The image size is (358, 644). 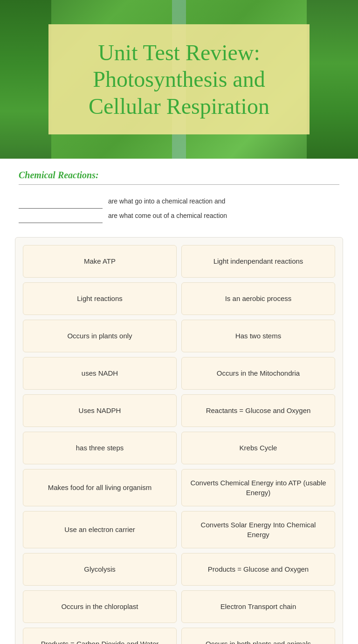 What do you see at coordinates (100, 488) in the screenshot?
I see `sort-card: Makes food for all living organism` at bounding box center [100, 488].